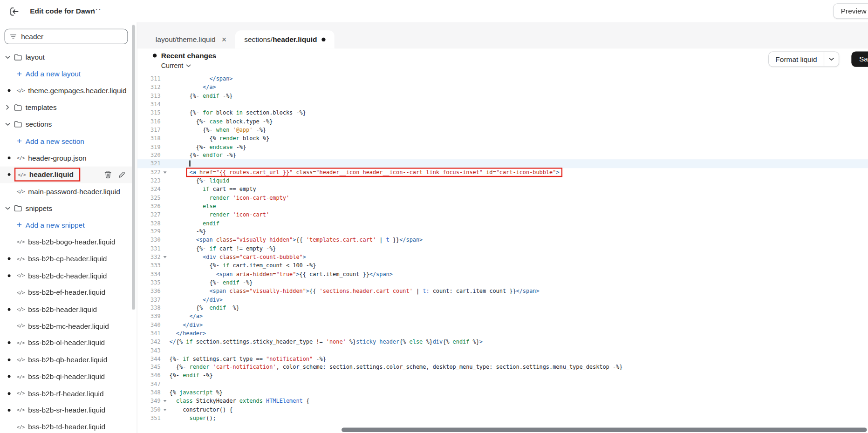 This screenshot has width=868, height=433. Describe the element at coordinates (66, 410) in the screenshot. I see `tree-file-bss-b2b-sr-header-liquid: </>bss-b2b-sr-header.liquid` at that location.